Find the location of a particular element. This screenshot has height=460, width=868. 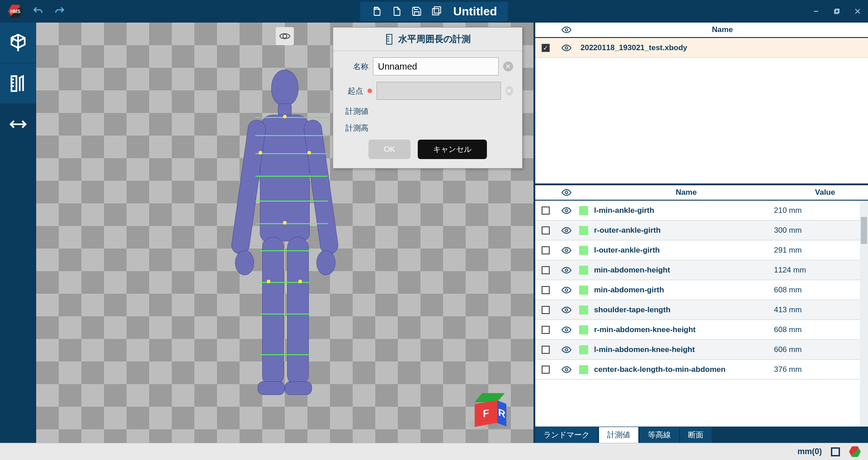

label-origin: 起点 is located at coordinates (353, 91).